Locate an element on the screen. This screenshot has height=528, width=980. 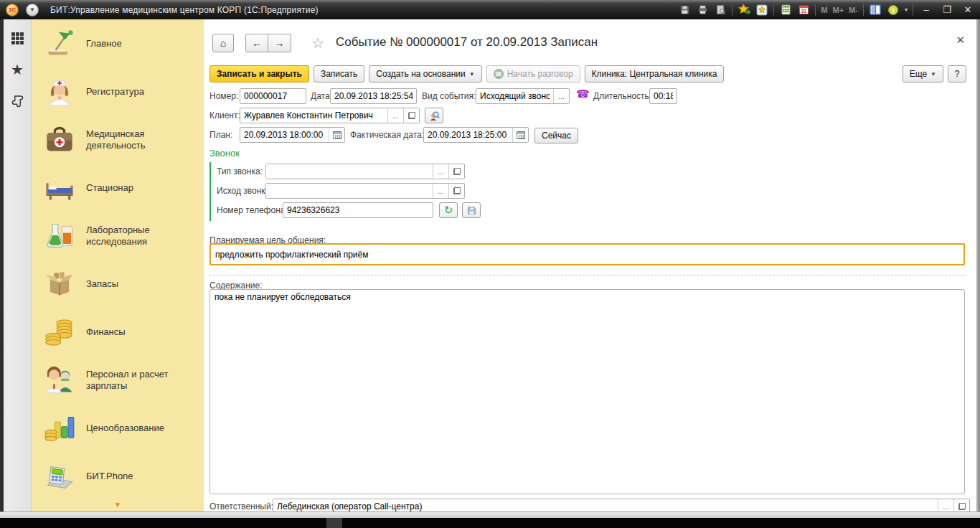
all-sections-icon is located at coordinates (17, 39).